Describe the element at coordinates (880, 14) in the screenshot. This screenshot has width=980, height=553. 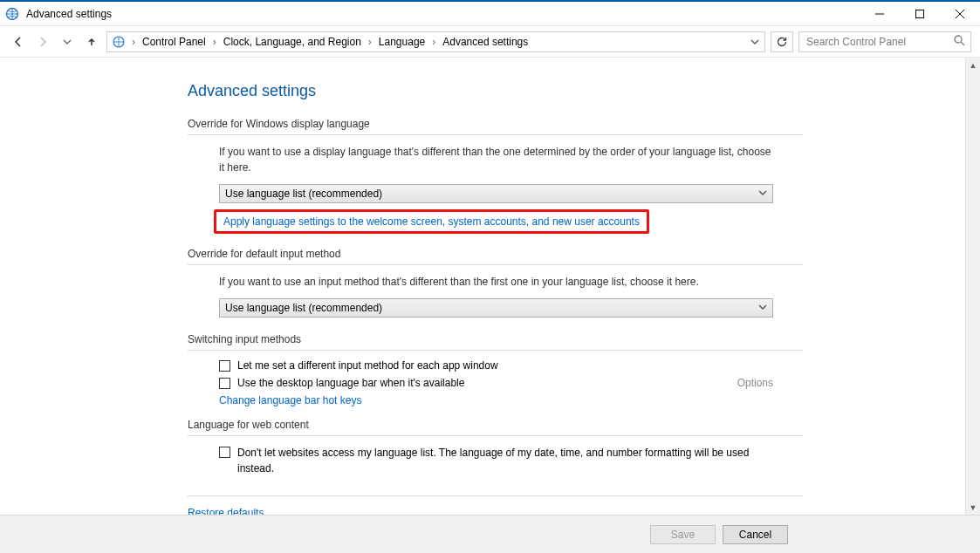
I see `minimize-button` at that location.